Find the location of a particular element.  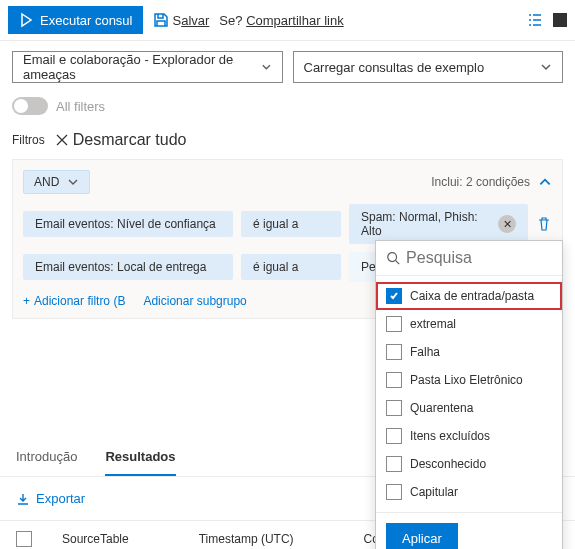

run-label: Executar consul is located at coordinates (86, 20).